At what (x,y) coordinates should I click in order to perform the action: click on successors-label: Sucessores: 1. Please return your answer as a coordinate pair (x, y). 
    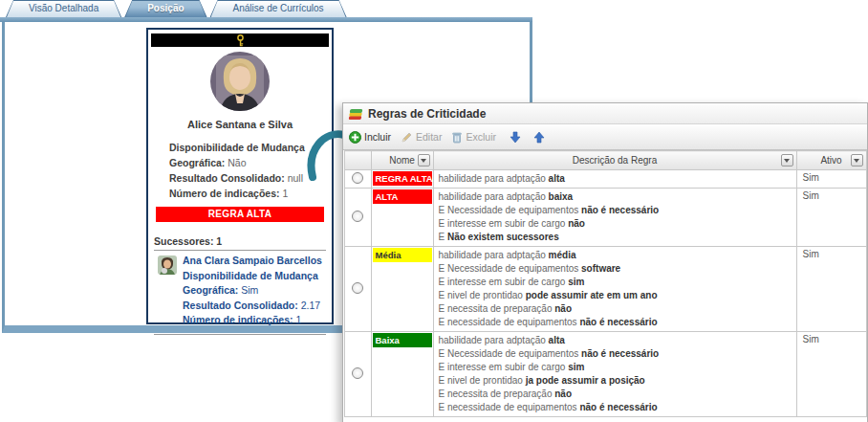
    Looking at the image, I should click on (243, 241).